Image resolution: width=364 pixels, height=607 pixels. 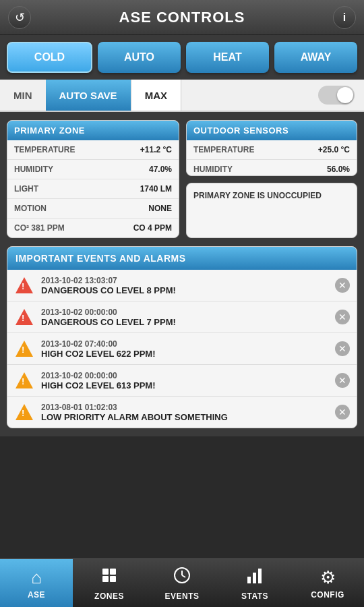 What do you see at coordinates (185, 407) in the screenshot?
I see `event-timestamp: 2013-08-01 01:02:03` at bounding box center [185, 407].